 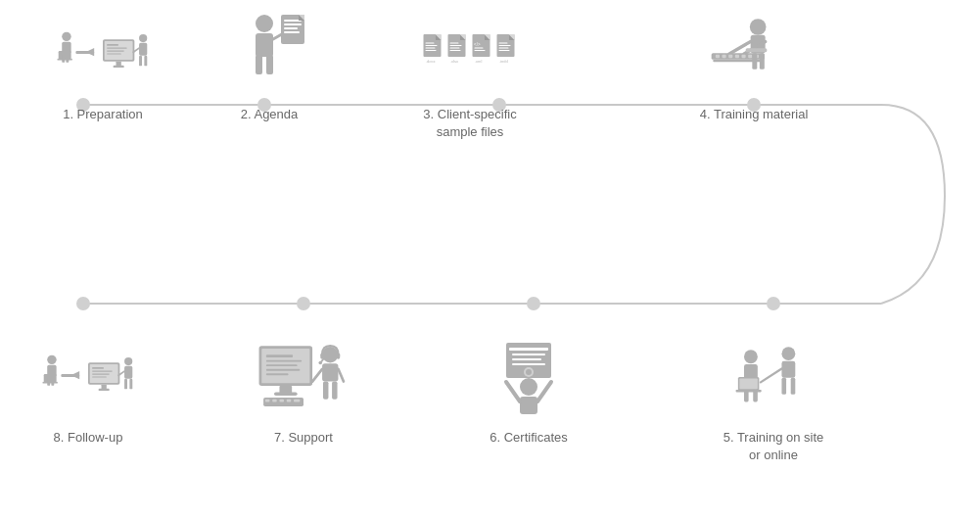 I want to click on step-3: .docx .xlsx </> .xml, so click(x=470, y=75).